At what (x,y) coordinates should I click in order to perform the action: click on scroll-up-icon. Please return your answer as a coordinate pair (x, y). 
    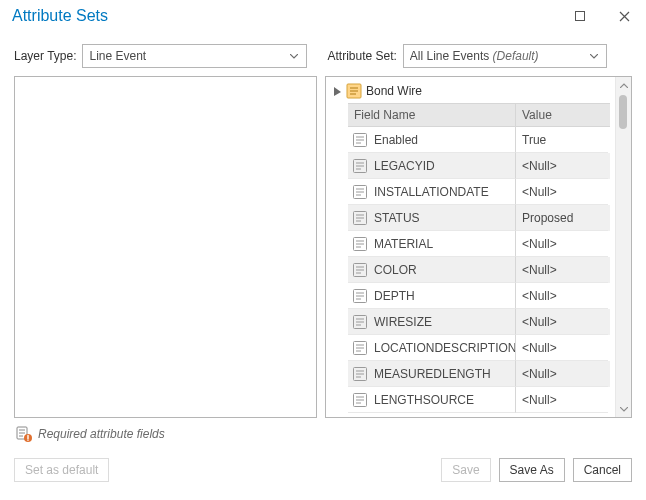
    Looking at the image, I should click on (624, 85).